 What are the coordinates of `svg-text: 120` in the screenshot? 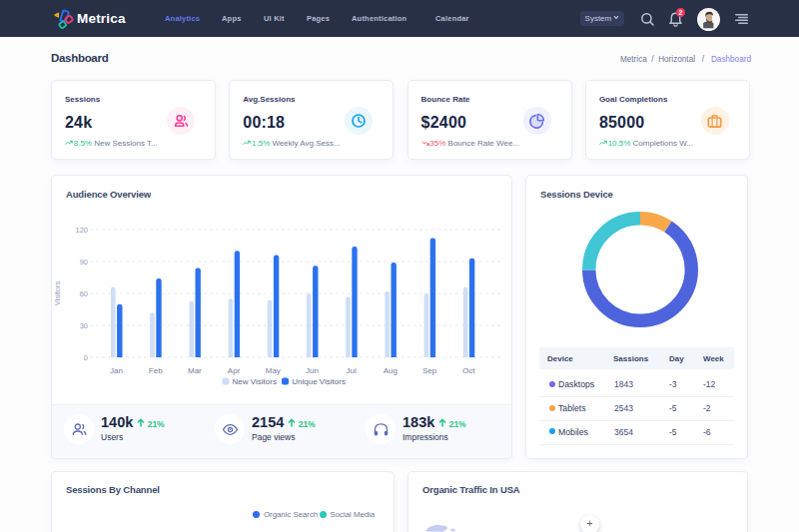 It's located at (82, 230).